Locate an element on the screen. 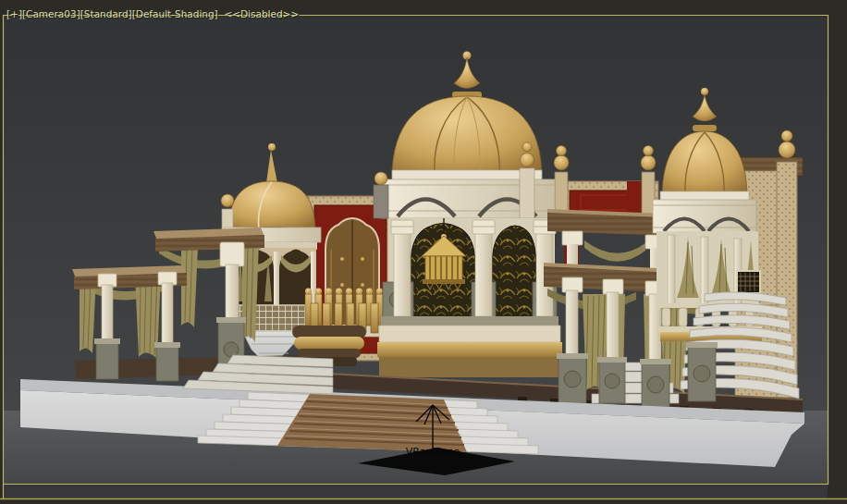 This screenshot has height=504, width=847. vrayplane-label: VRayPlane is located at coordinates (433, 451).